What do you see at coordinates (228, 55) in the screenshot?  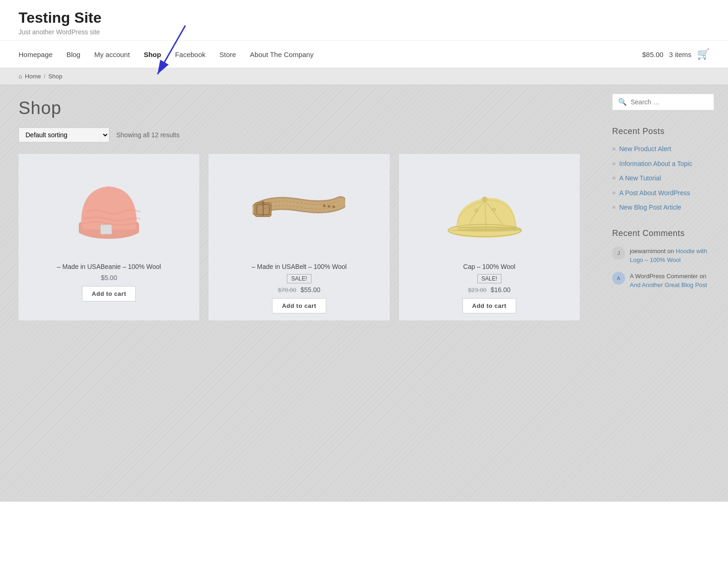 I see `nav-store: Store` at bounding box center [228, 55].